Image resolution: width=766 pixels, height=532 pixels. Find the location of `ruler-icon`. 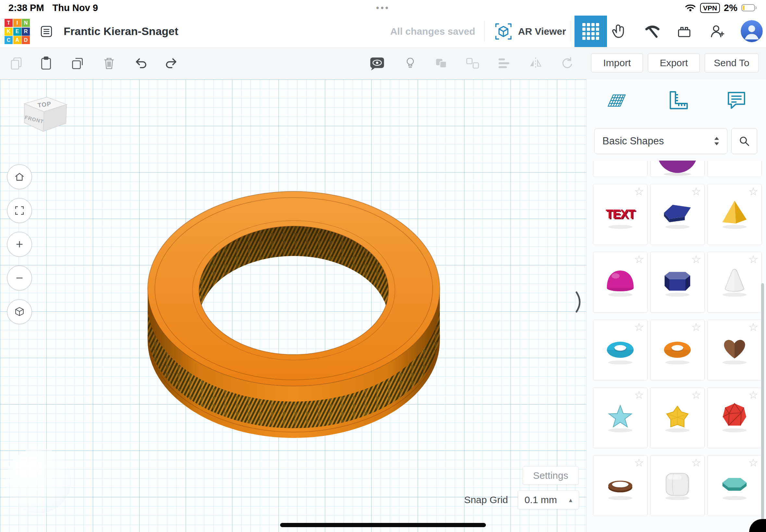

ruler-icon is located at coordinates (678, 101).